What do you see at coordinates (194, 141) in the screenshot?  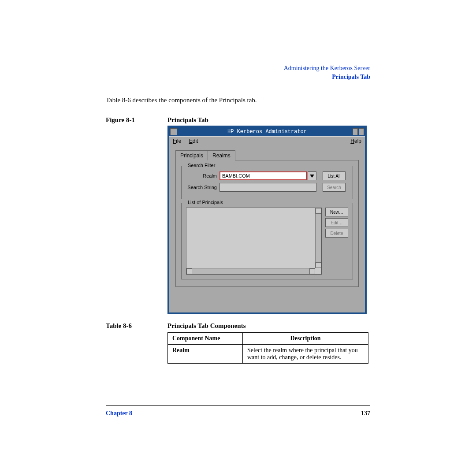 I see `menu-edit: Edit` at bounding box center [194, 141].